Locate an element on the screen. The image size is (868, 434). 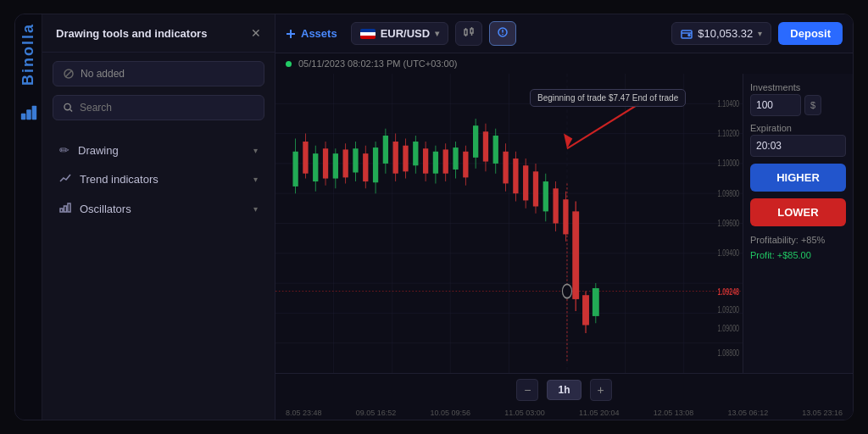
expiry-input is located at coordinates (798, 146).